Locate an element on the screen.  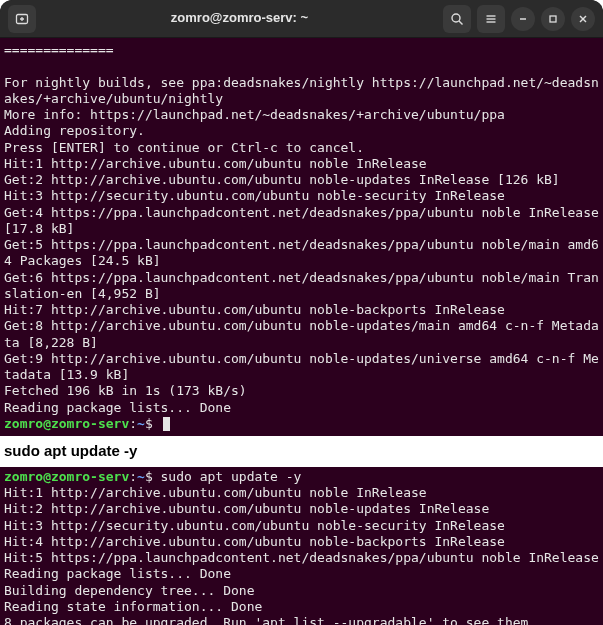
titlebar: zomro@zomro-serv: ~ is located at coordinates (302, 19).